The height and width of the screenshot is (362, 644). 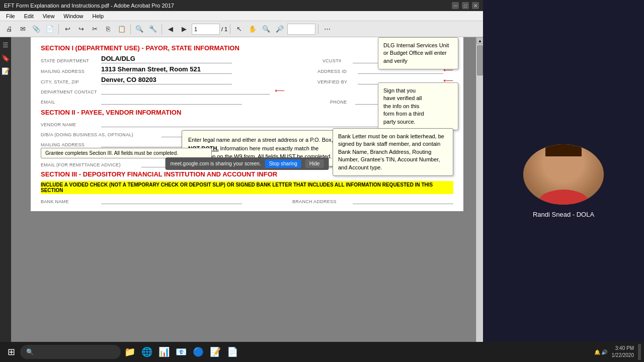 What do you see at coordinates (338, 61) in the screenshot?
I see `vcust-label: VCUST#` at bounding box center [338, 61].